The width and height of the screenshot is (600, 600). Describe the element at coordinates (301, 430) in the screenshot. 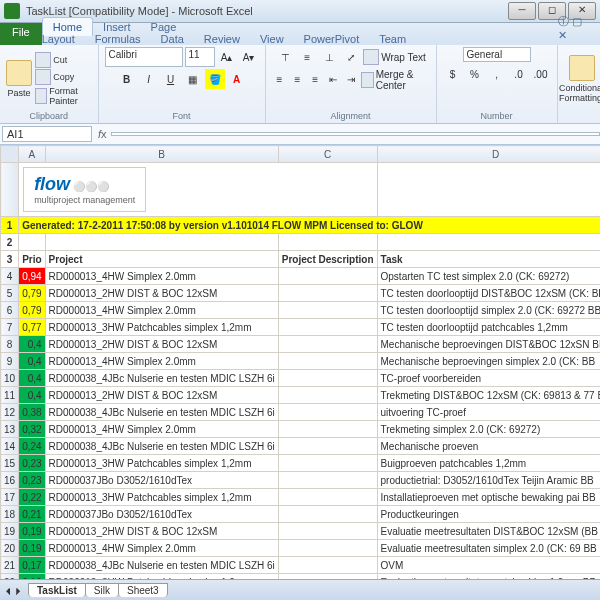

I see `table-row: 130,32RD000013_4HW Simplex 2.0mmTrekmeti…` at that location.